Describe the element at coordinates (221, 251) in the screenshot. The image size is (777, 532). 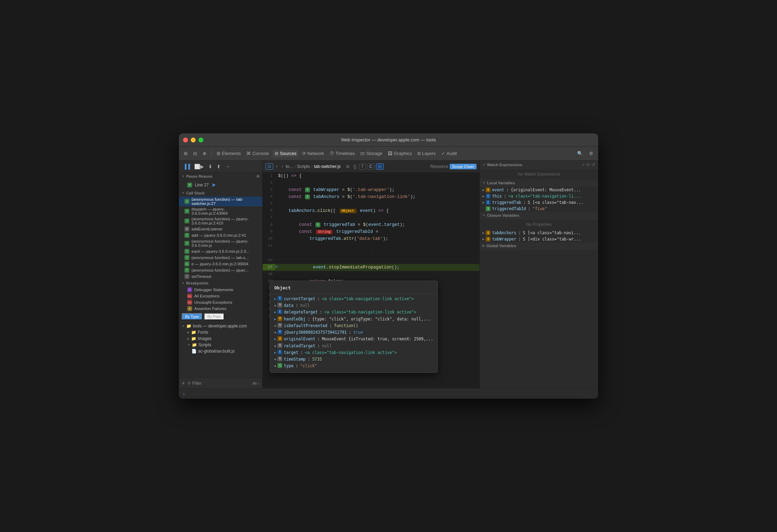
I see `call-stack-item: f each — jquery-3.6.0.min.js:2:3...` at that location.